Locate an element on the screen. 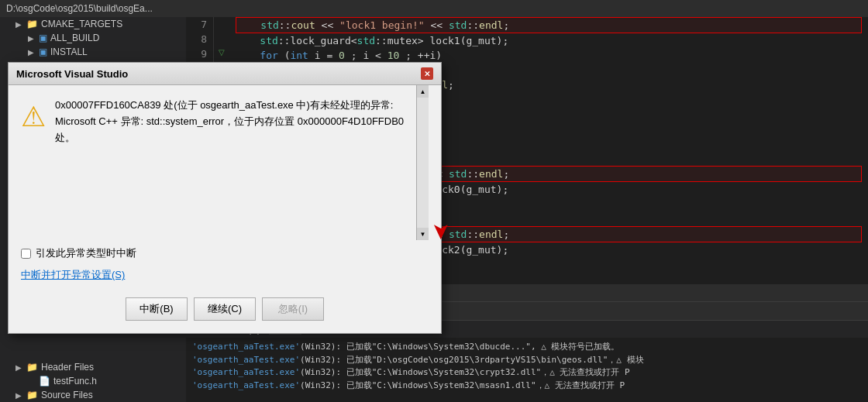 Image resolution: width=868 pixels, height=402 pixels. output-line-2: 'osgearth_aaTest.exe'(Win32): 已加载"D:\osg… is located at coordinates (527, 361).